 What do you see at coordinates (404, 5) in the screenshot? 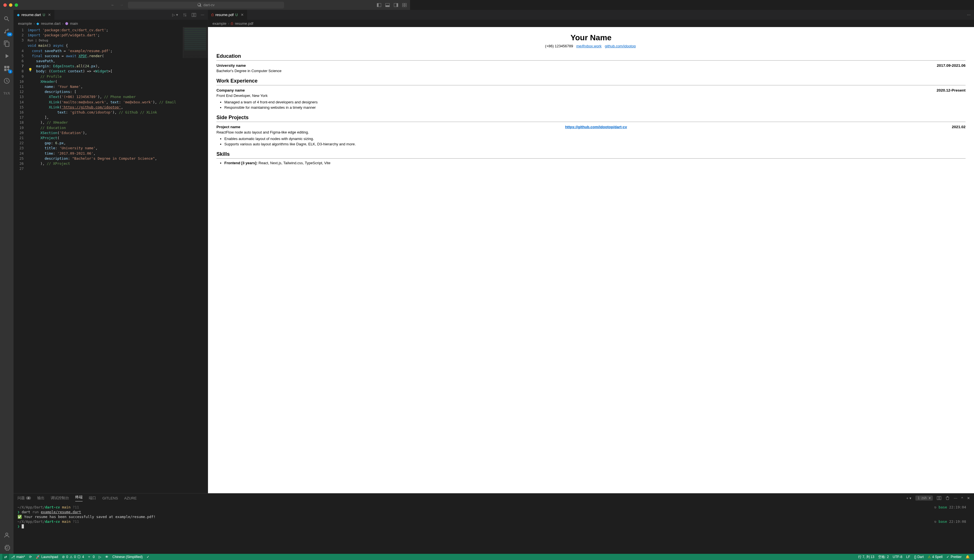
I see `customize-layout-icon` at bounding box center [404, 5].